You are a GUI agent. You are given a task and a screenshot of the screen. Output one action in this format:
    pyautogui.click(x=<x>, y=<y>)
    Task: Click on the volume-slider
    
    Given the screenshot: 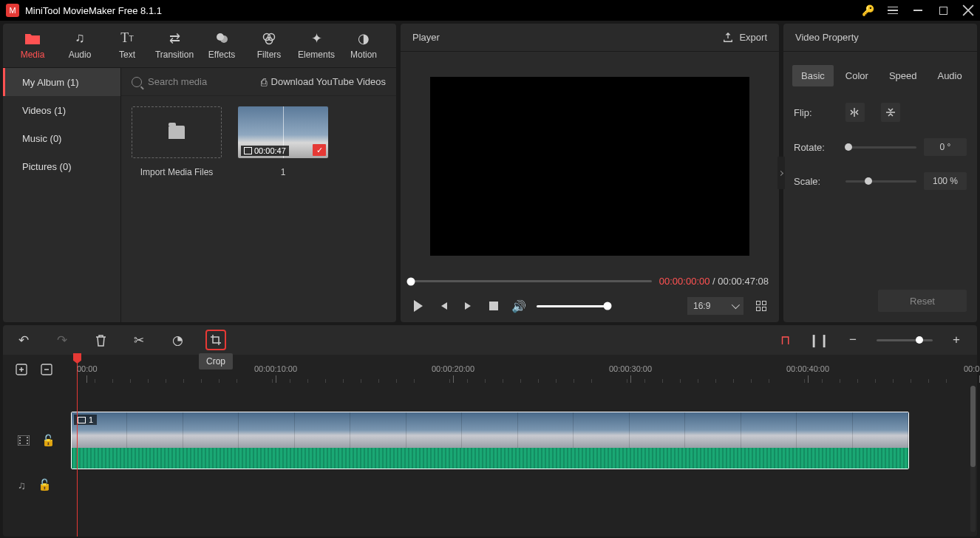 What is the action you would take?
    pyautogui.click(x=572, y=306)
    